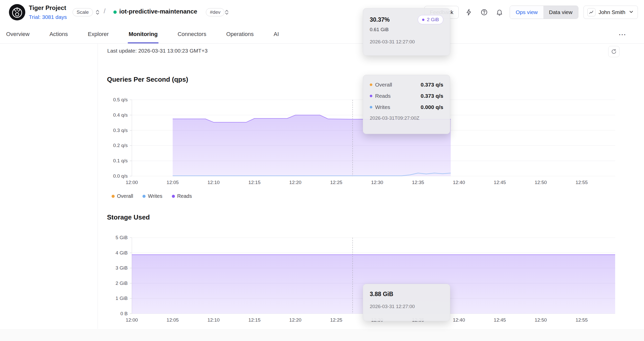 The image size is (644, 341). I want to click on storage-tooltip-time: 2026-03-31 12:27:00, so click(407, 307).